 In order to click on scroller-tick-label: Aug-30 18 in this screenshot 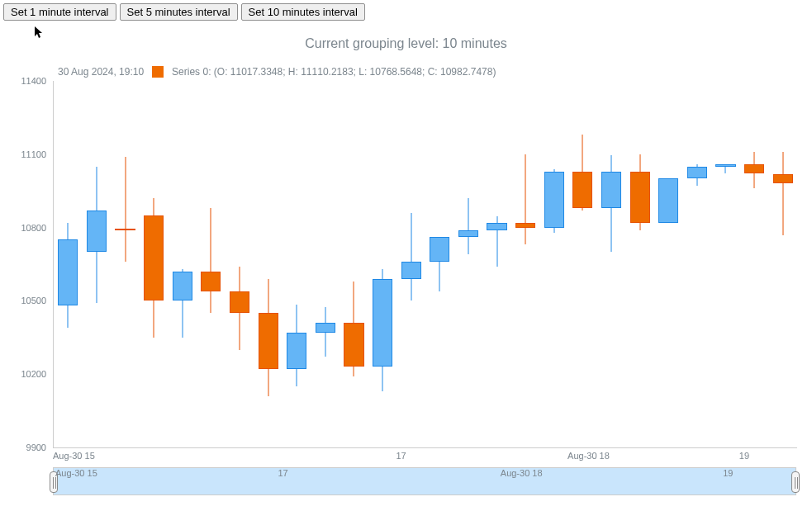, I will do `click(520, 473)`.